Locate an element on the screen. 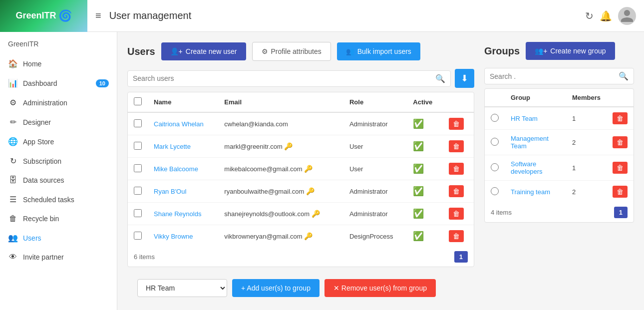  table-row: HR Team 1 🗑 is located at coordinates (559, 118).